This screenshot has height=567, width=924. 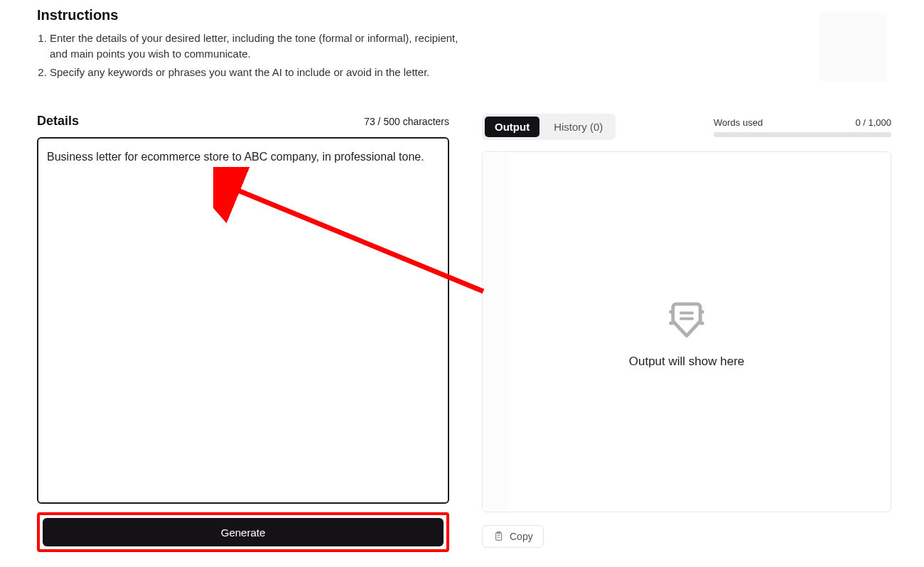 I want to click on words-used-block: Words used 0 / 1,000, so click(x=802, y=127).